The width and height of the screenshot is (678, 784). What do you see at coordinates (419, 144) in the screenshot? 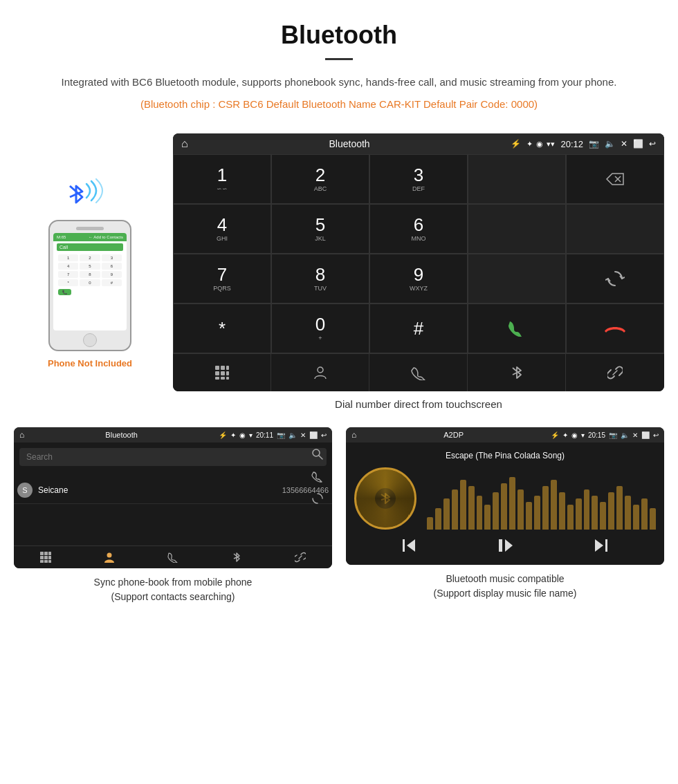
I see `dialpad-status-bar: ⌂ Bluetooth ⚡ ✦ ◉ ▾▾ 20:12 📷 🔈 ✕ ⬜ ↩` at bounding box center [419, 144].